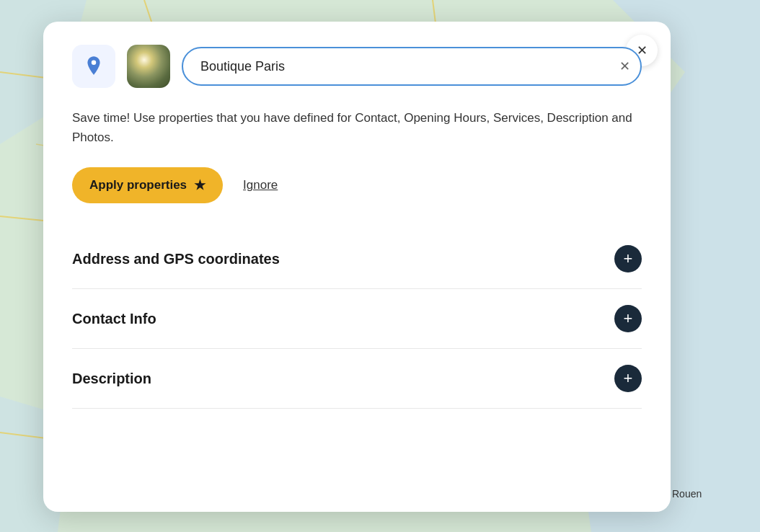 The height and width of the screenshot is (532, 760). What do you see at coordinates (629, 378) in the screenshot?
I see `plus-icon-description: +` at bounding box center [629, 378].